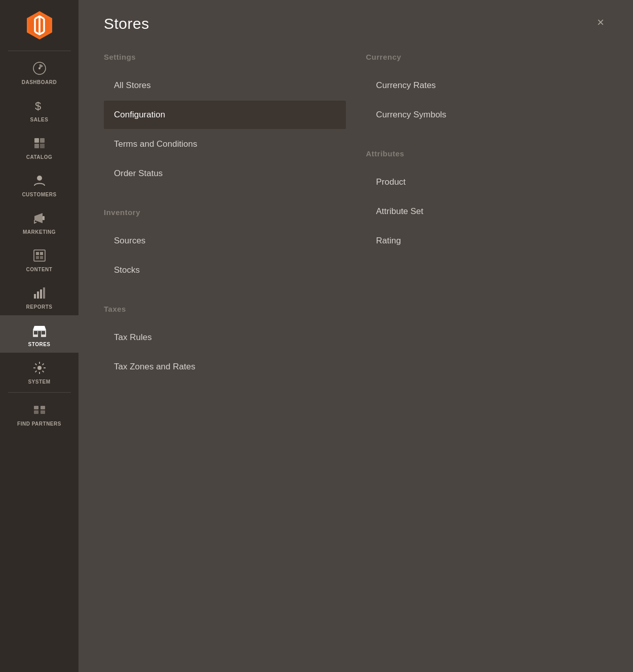 The height and width of the screenshot is (672, 633). What do you see at coordinates (39, 368) in the screenshot?
I see `system-icon` at bounding box center [39, 368].